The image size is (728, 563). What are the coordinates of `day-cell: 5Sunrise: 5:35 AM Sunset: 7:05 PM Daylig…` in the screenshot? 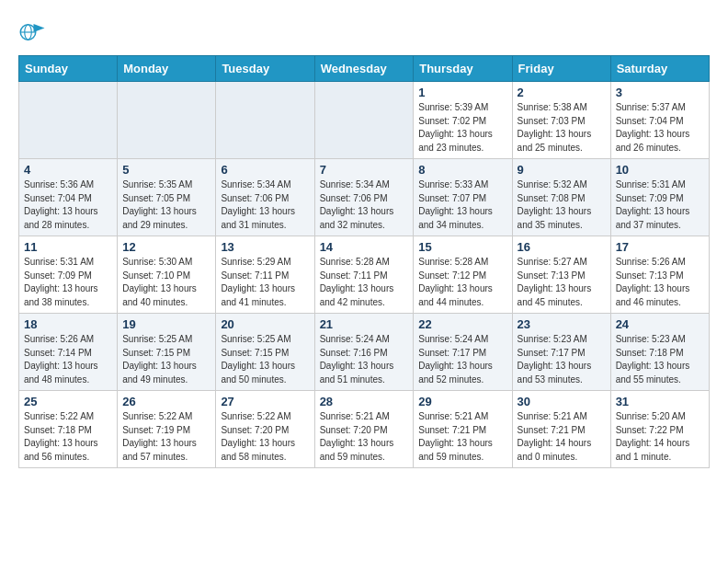 It's located at (167, 198).